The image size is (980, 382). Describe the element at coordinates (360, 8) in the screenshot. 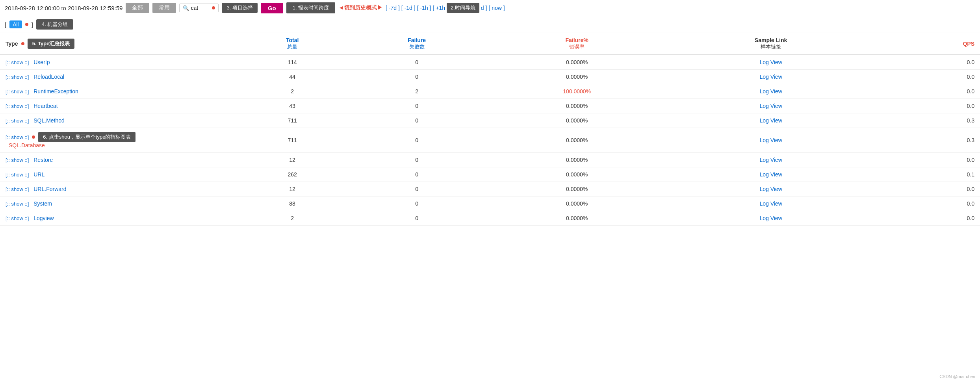

I see `history-mode-label: ◄切到历史模式▶` at that location.